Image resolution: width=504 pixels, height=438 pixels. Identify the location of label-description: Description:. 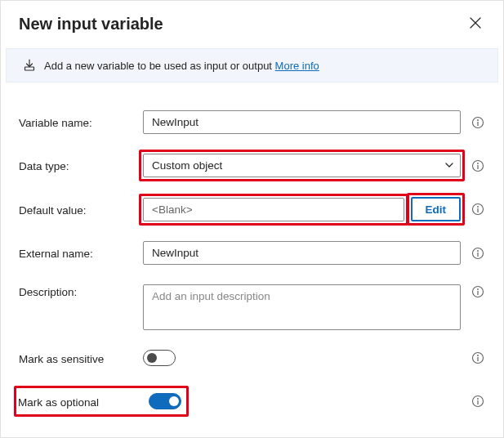
(76, 291).